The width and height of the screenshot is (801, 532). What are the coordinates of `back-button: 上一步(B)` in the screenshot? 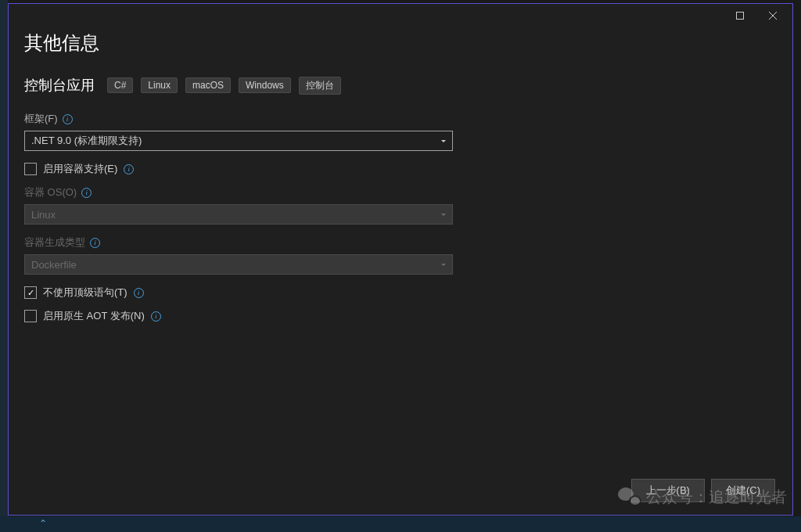 It's located at (668, 491).